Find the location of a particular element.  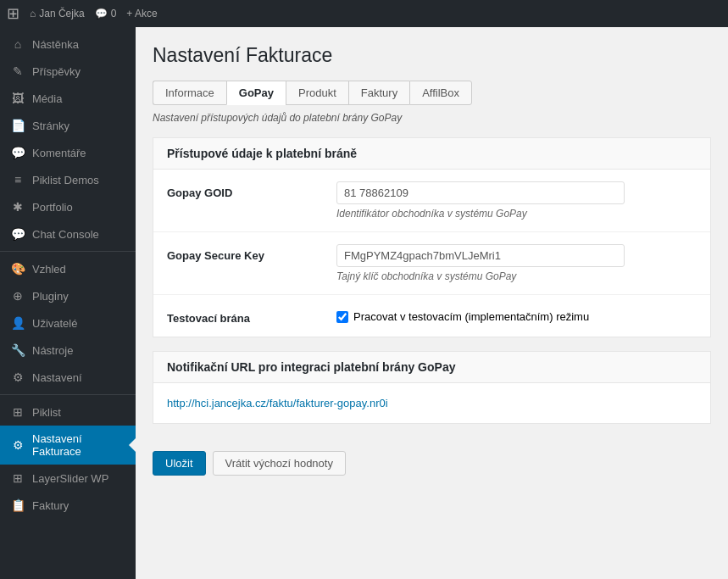

sidebar-item-piklist: ⊞Piklist is located at coordinates (68, 412).